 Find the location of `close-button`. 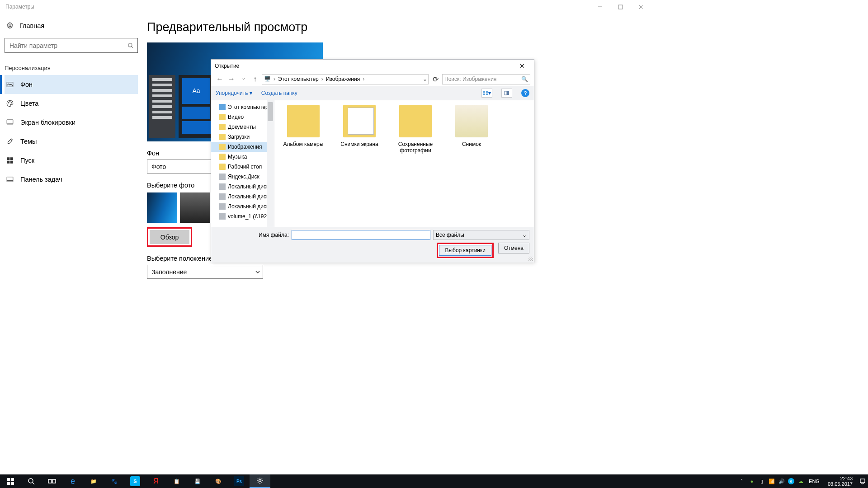

close-button is located at coordinates (641, 7).